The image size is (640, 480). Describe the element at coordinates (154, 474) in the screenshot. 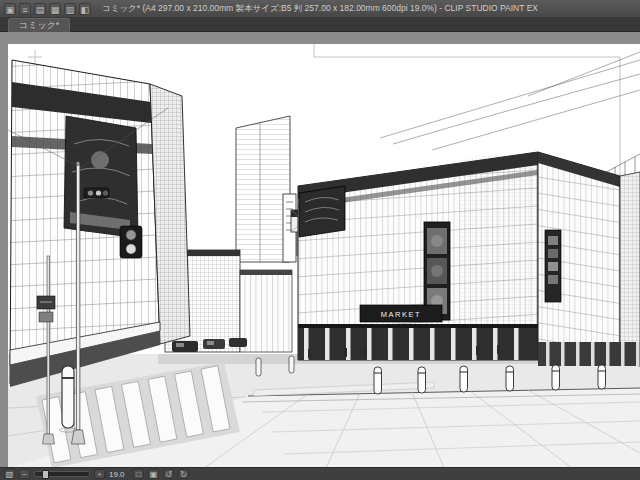

I see `actual-size-icon: ▣` at that location.